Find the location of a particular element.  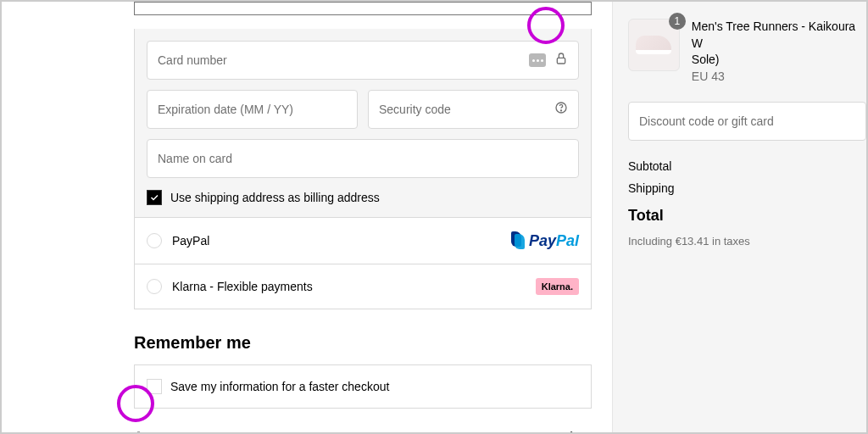

name-field is located at coordinates (363, 159).